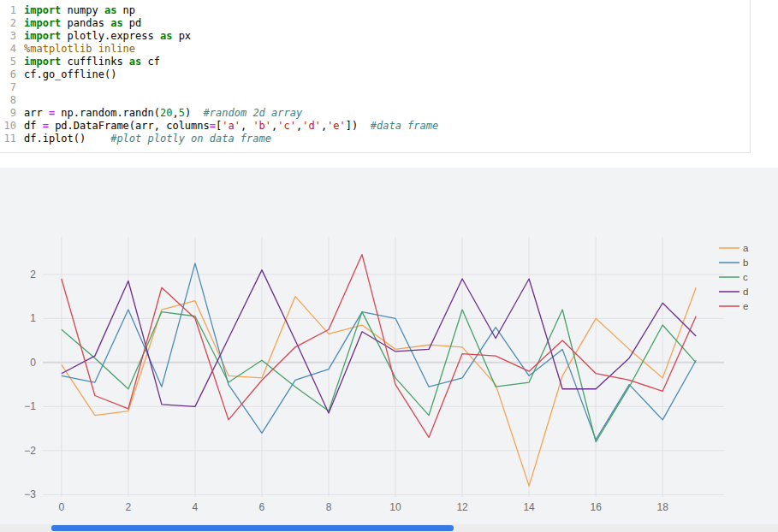 Image resolution: width=778 pixels, height=532 pixels. What do you see at coordinates (12, 101) in the screenshot?
I see `line-number: 8` at bounding box center [12, 101].